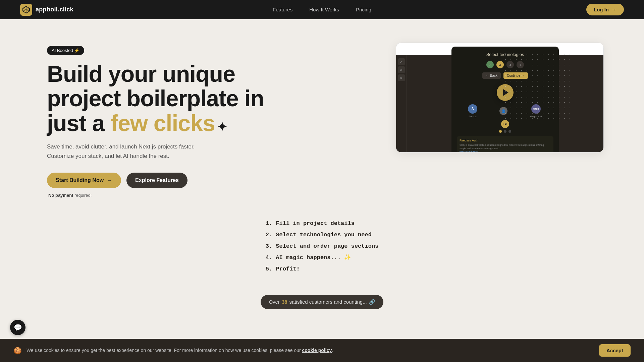  Describe the element at coordinates (500, 104) in the screenshot. I see `config-body: A 2l B Select technologies ✓ 2 3 4 ← Bac…` at that location.